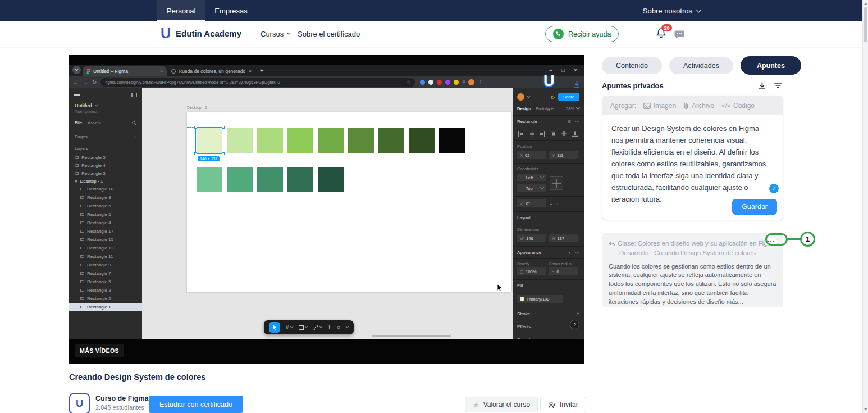  Describe the element at coordinates (106, 290) in the screenshot. I see `layer-item: Rectangle 3` at that location.